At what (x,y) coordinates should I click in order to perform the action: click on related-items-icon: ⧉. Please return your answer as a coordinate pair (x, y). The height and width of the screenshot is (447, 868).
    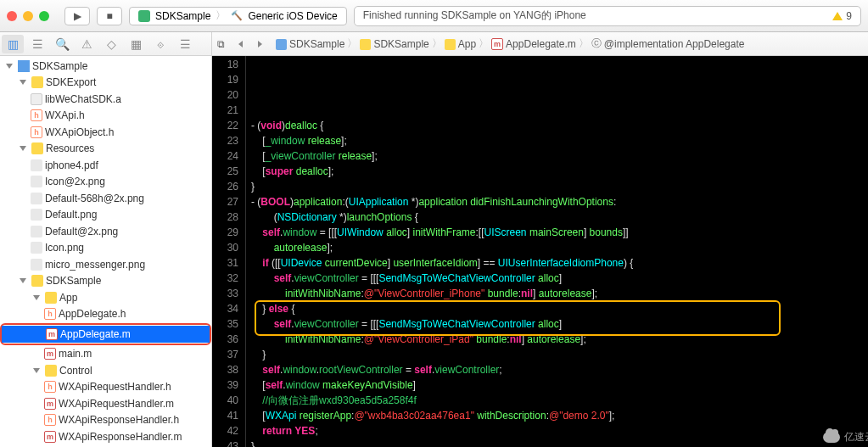
    Looking at the image, I should click on (221, 44).